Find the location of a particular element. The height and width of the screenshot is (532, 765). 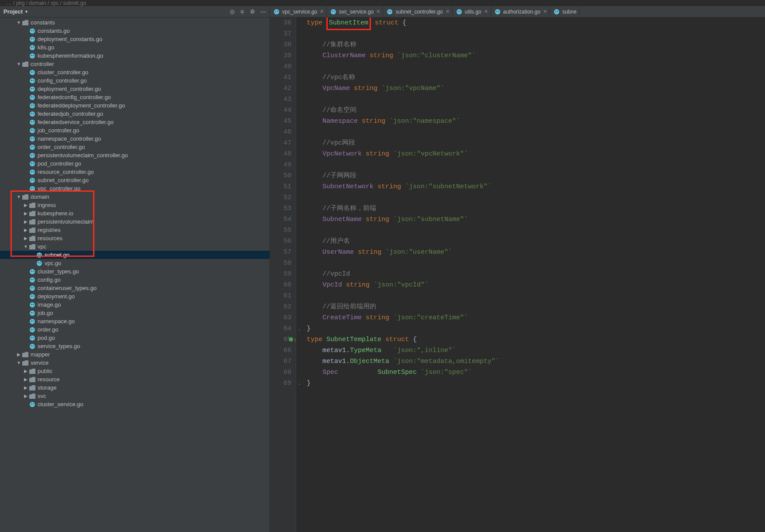

tab-authorization.go: authorization.go✕ is located at coordinates (521, 11).